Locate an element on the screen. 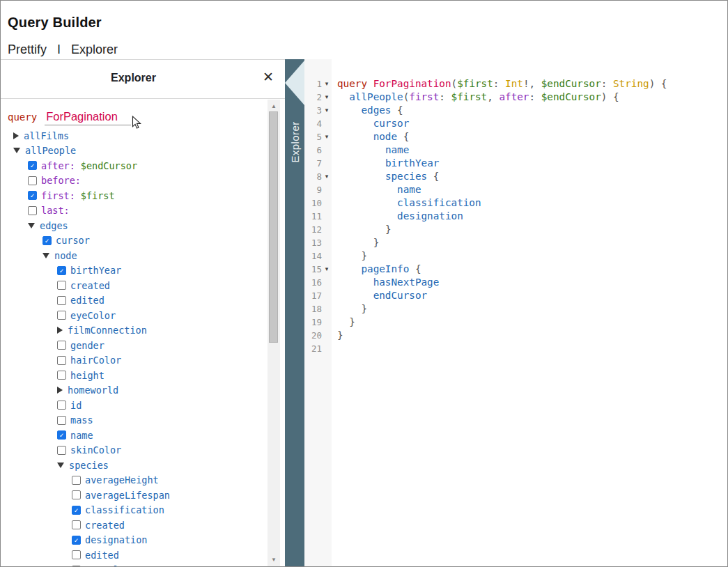 This screenshot has width=728, height=567. code-line-12: } is located at coordinates (532, 230).